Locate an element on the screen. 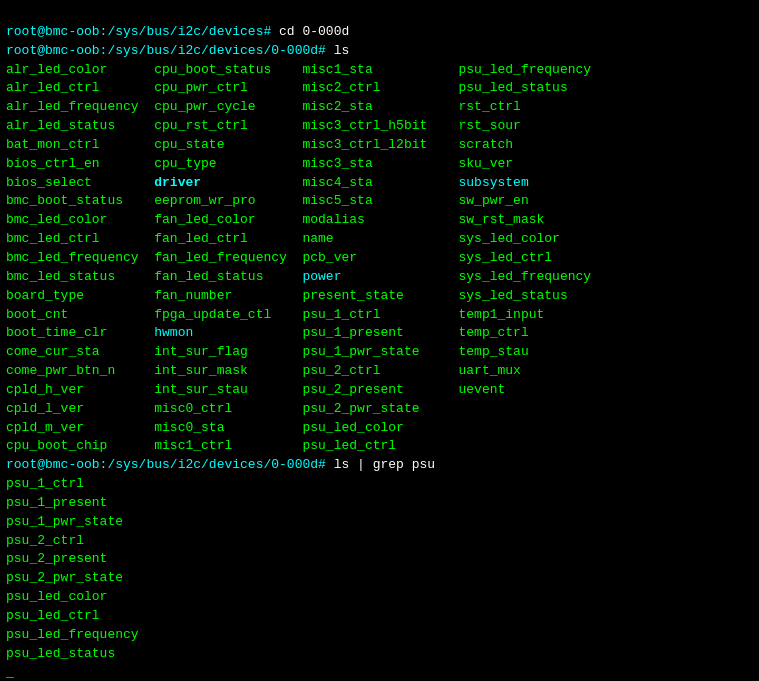 This screenshot has height=681, width=759. ls-col3-row11: pcb_ver is located at coordinates (380, 258).